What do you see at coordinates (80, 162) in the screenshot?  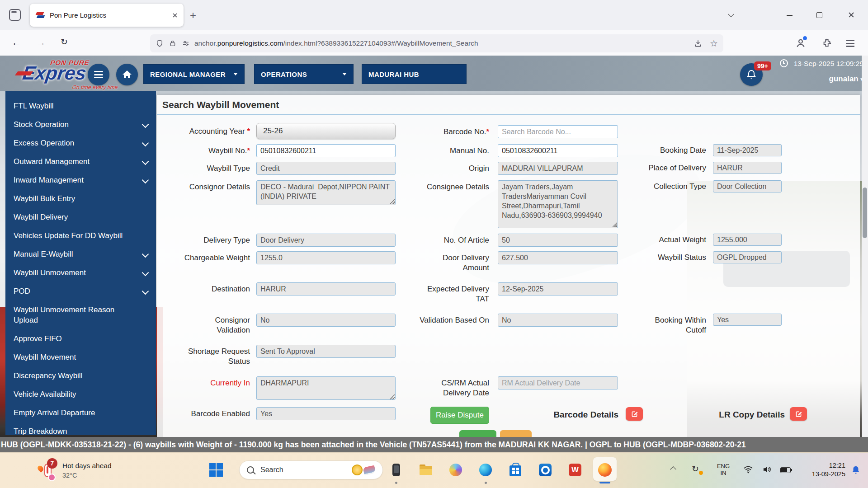 I see `sidebar-item-outward-management: Outward Management` at bounding box center [80, 162].